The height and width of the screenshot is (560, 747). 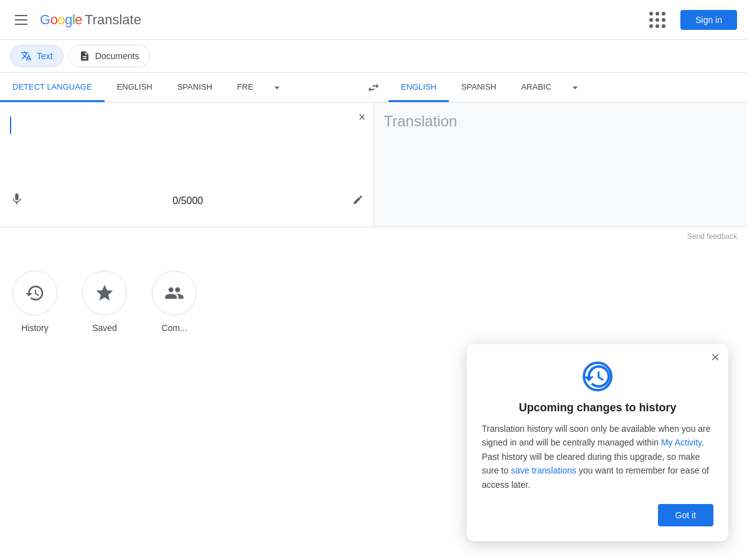 I want to click on document-icon, so click(x=85, y=56).